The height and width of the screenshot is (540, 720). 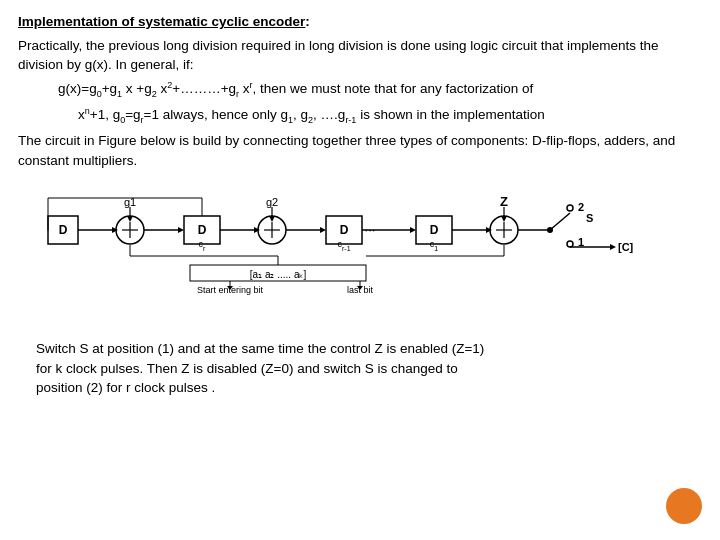 I want to click on para2: g(x)=g0+g1 x +g2 x2+………+gr xr, then we m…, so click(x=380, y=90).